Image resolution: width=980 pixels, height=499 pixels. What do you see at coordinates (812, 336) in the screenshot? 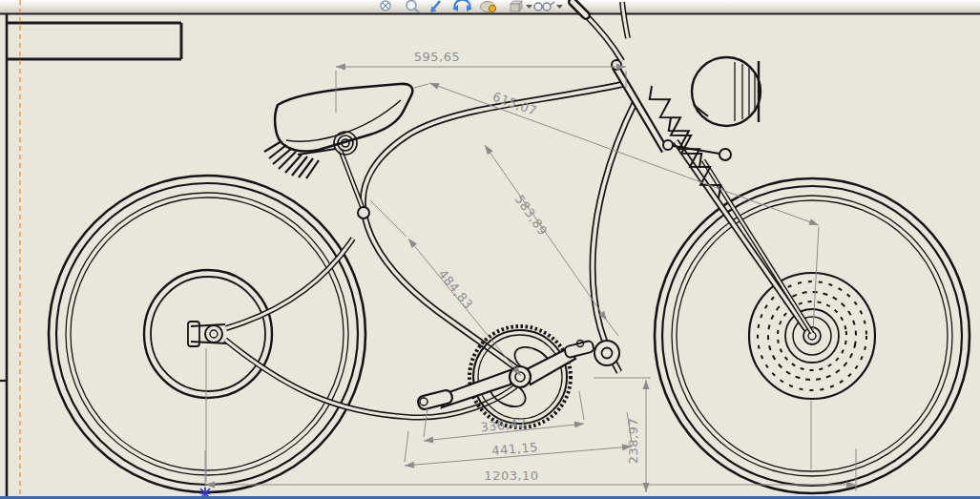
I see `front-disc-rotor` at bounding box center [812, 336].